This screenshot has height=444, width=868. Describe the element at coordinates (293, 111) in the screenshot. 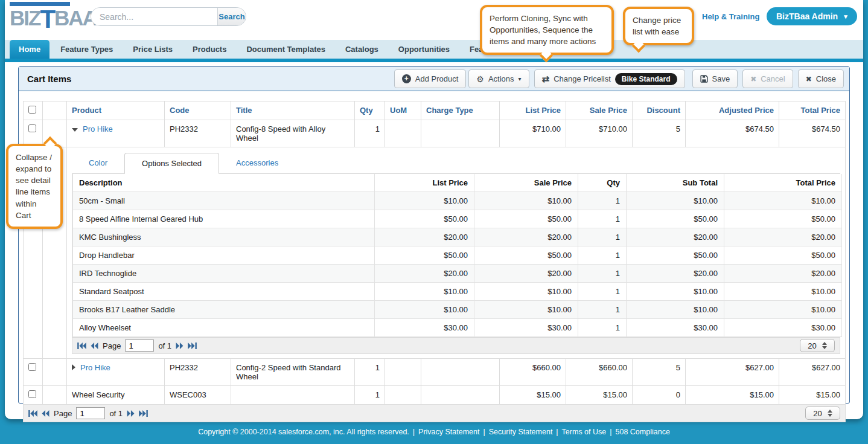

I see `col-title: Title` at that location.